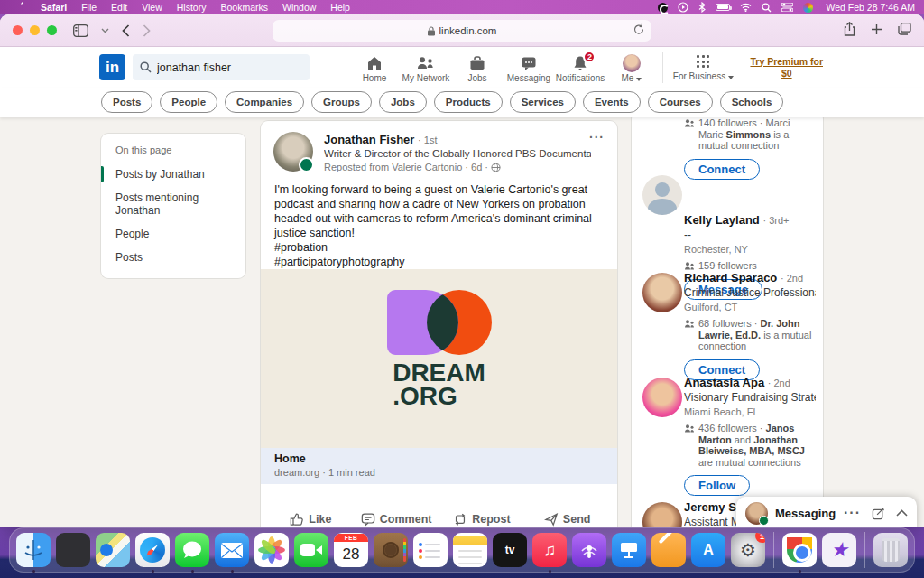  Describe the element at coordinates (244, 7) in the screenshot. I see `menu-bookmarks: Bookmarks` at that location.